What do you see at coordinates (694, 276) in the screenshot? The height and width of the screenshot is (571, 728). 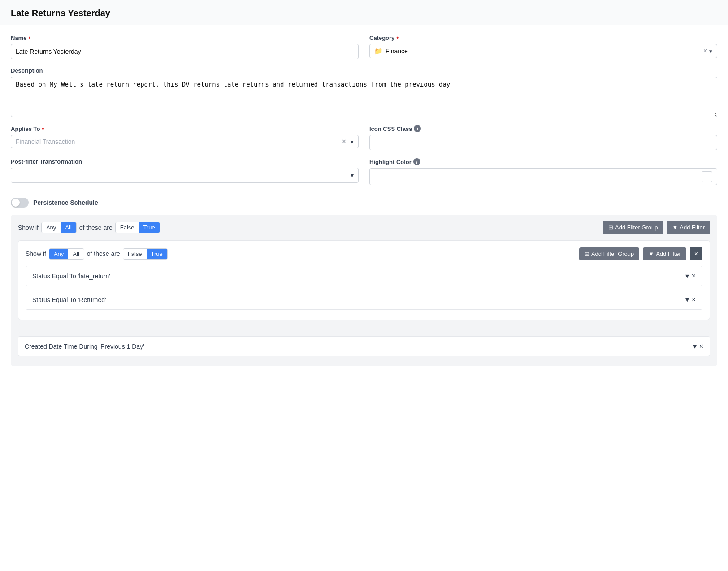 I see `rule-1-remove-btn: ×` at bounding box center [694, 276].